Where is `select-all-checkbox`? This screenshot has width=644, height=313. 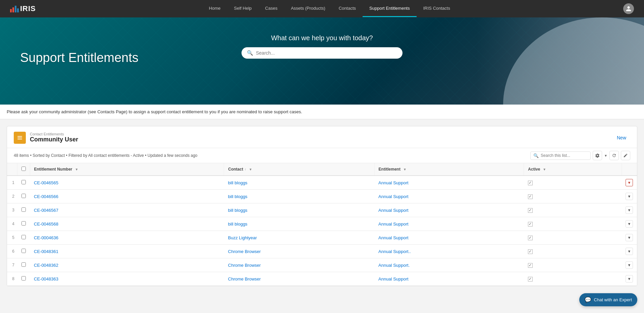
select-all-checkbox is located at coordinates (23, 169).